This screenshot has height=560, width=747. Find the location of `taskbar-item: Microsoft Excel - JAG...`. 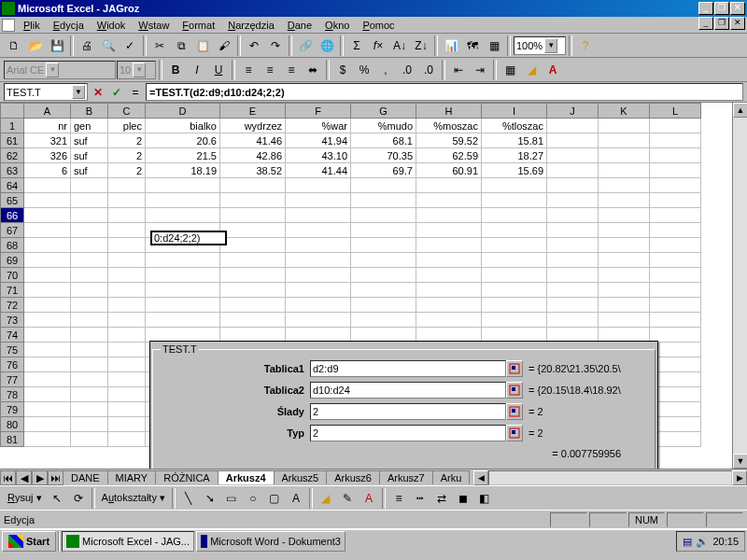

taskbar-item: Microsoft Excel - JAG... is located at coordinates (128, 541).